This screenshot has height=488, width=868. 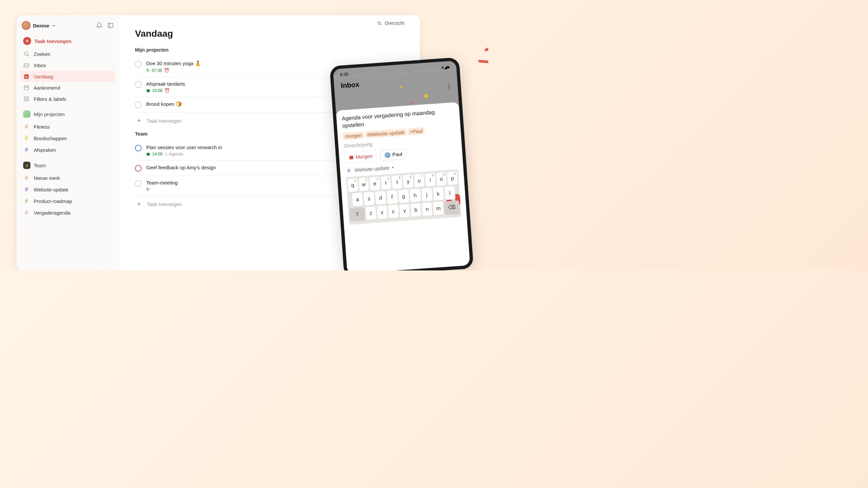 I want to click on keyboard-key: m, so click(x=438, y=208).